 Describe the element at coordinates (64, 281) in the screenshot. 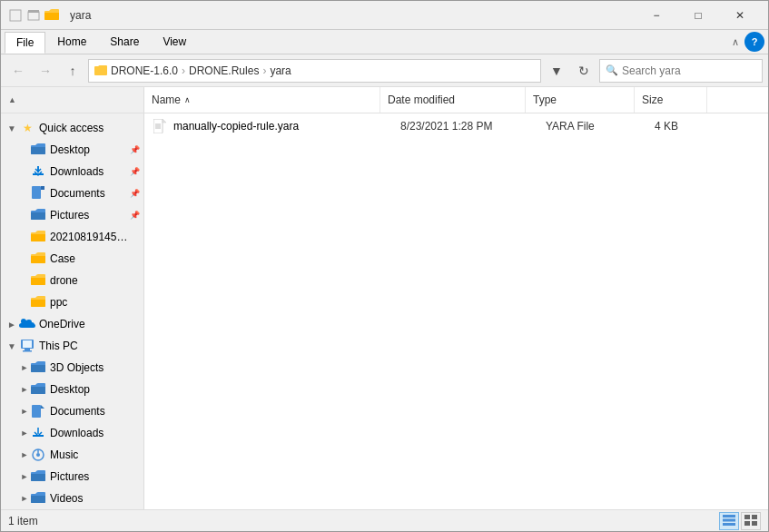

I see `drone-label: drone` at that location.